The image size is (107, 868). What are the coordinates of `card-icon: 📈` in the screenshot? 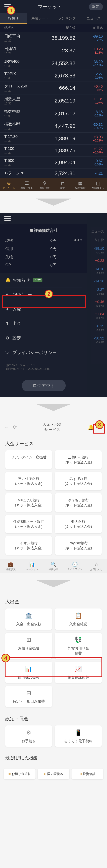 It's located at (78, 669).